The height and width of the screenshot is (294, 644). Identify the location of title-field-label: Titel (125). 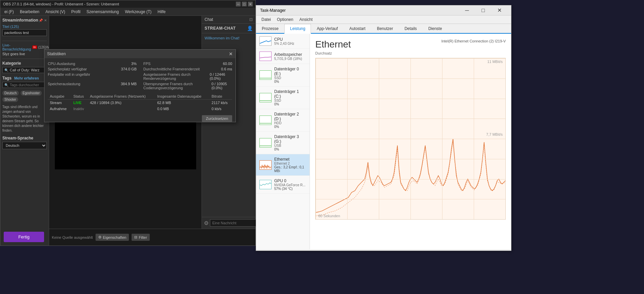
(25, 27).